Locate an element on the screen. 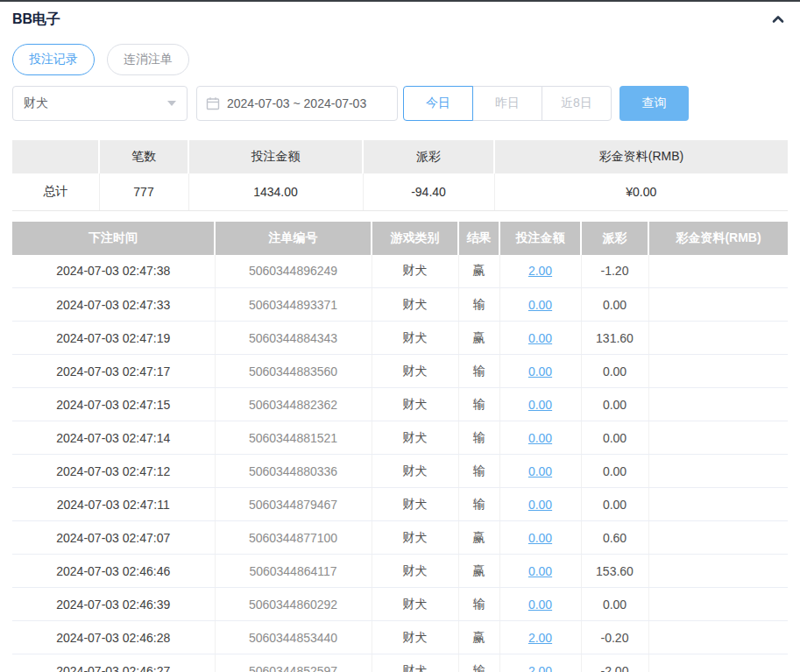 Image resolution: width=800 pixels, height=672 pixels. bet-time: 2024-07-03 02:47:11 is located at coordinates (114, 505).